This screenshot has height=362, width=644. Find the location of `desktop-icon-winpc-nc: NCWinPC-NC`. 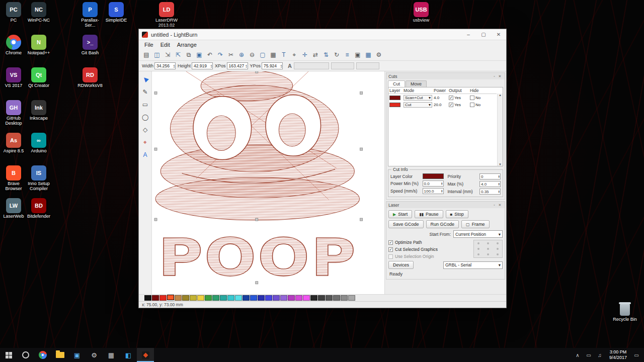

desktop-icon-winpc-nc: NCWinPC-NC is located at coordinates (39, 18).